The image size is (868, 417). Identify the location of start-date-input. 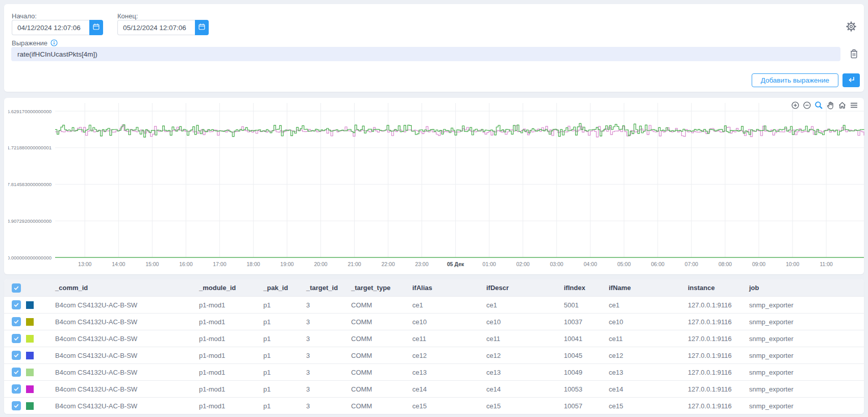
(51, 28).